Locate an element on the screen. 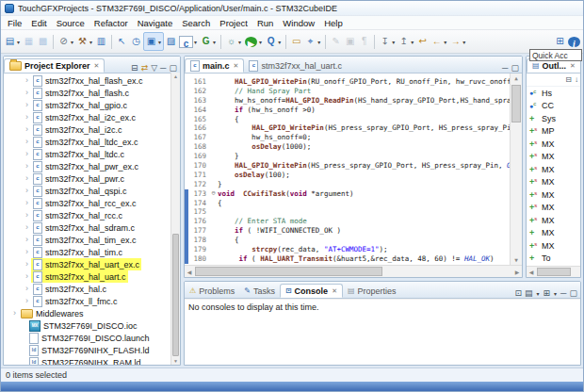  code-line: 174{ is located at coordinates (353, 204).